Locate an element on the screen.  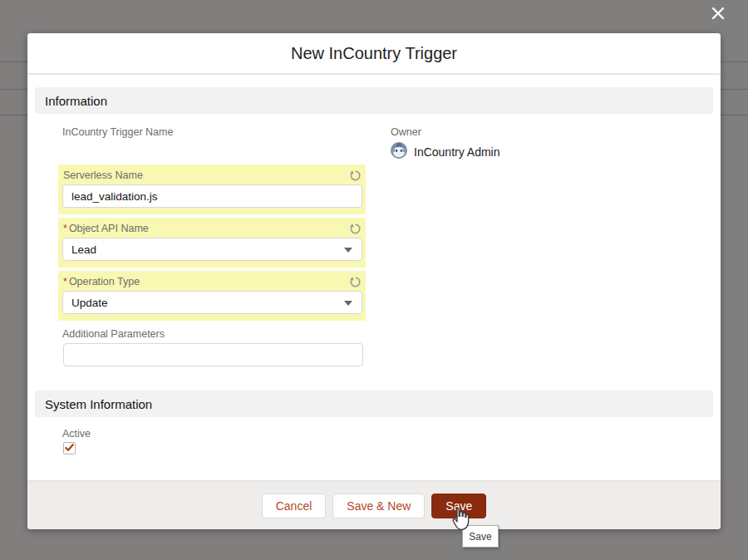
owner-value-row: InCountry Admin is located at coordinates (445, 152).